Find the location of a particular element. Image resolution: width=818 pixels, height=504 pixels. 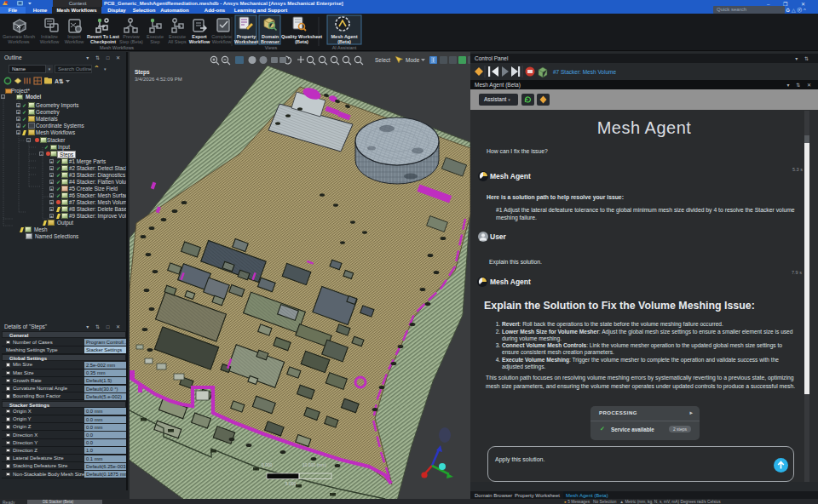

svg-text: A⇅ is located at coordinates (60, 82).